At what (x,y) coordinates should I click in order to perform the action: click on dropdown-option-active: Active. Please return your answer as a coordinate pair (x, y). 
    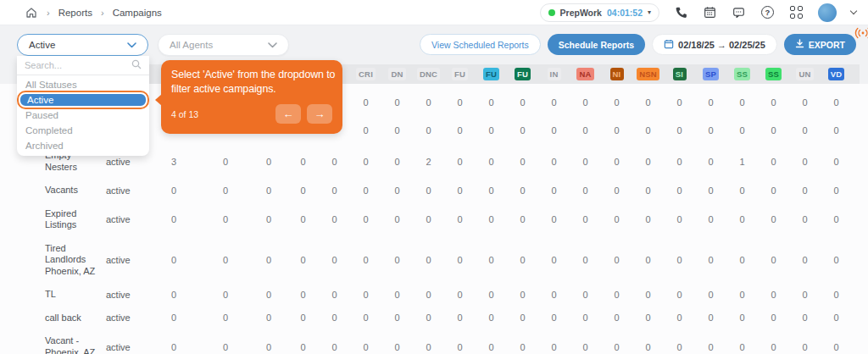
    Looking at the image, I should click on (83, 100).